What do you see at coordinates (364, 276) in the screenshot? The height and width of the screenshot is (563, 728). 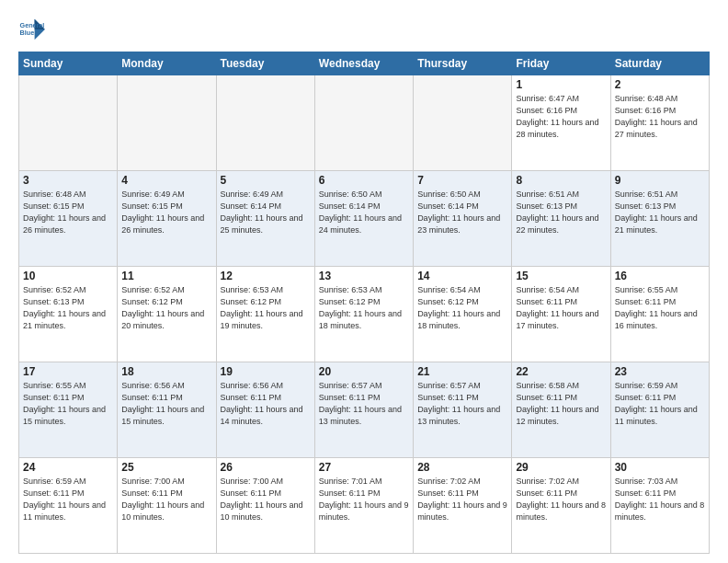 I see `day-number: 13` at bounding box center [364, 276].